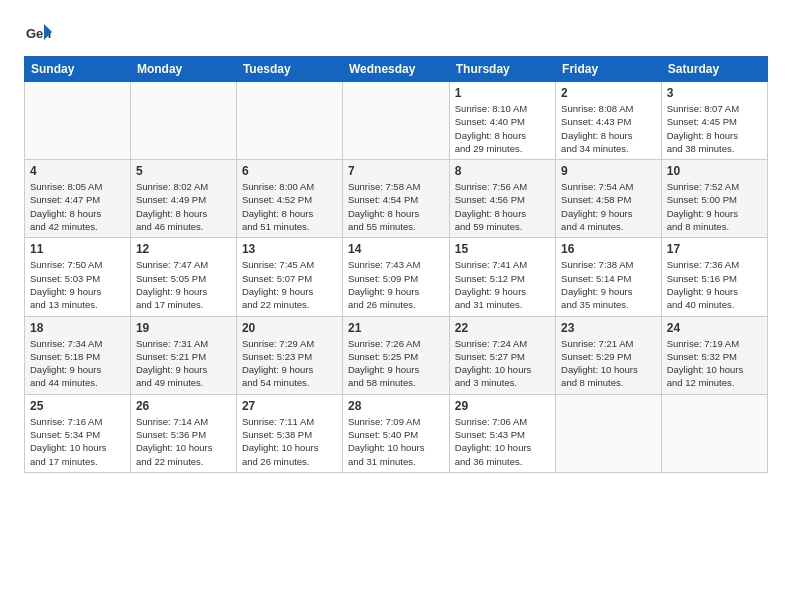 This screenshot has width=792, height=612. Describe the element at coordinates (396, 171) in the screenshot. I see `day-number: 7` at that location.